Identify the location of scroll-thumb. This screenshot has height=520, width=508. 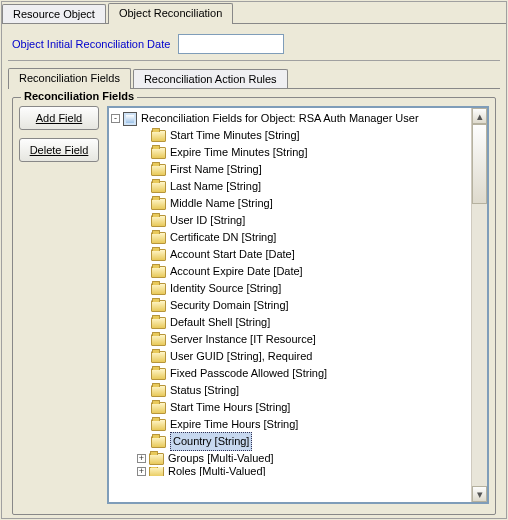
(480, 164).